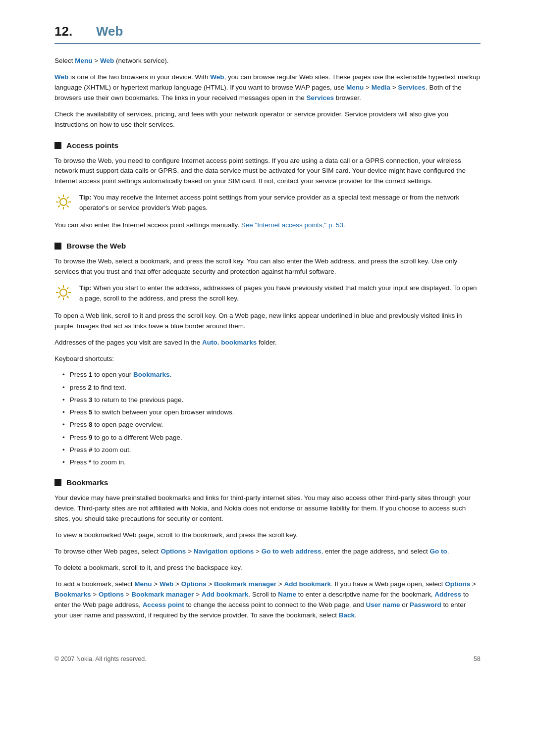 The height and width of the screenshot is (756, 535). I want to click on list-item: • Press * to zoom in., so click(268, 462).